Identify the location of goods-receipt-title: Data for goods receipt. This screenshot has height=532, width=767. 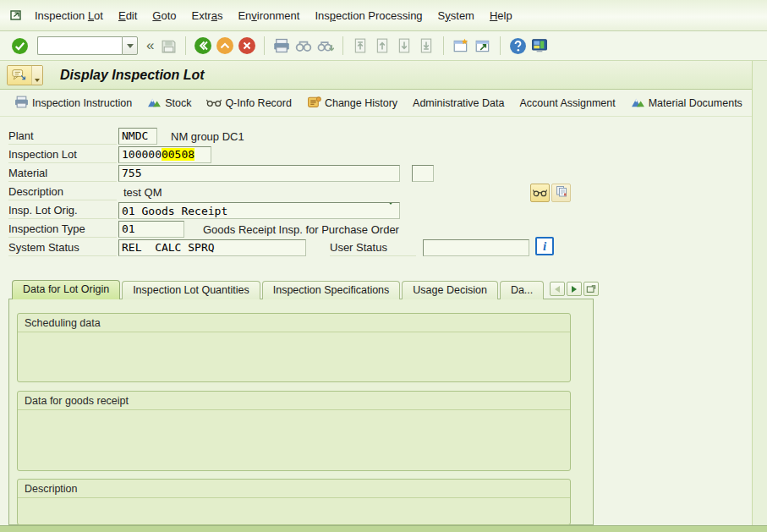
(294, 401).